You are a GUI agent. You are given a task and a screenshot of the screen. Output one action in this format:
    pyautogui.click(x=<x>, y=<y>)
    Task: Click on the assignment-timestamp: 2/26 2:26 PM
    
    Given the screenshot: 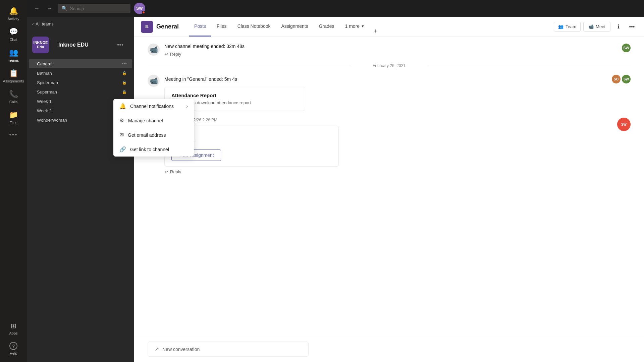 What is the action you would take?
    pyautogui.click(x=205, y=120)
    